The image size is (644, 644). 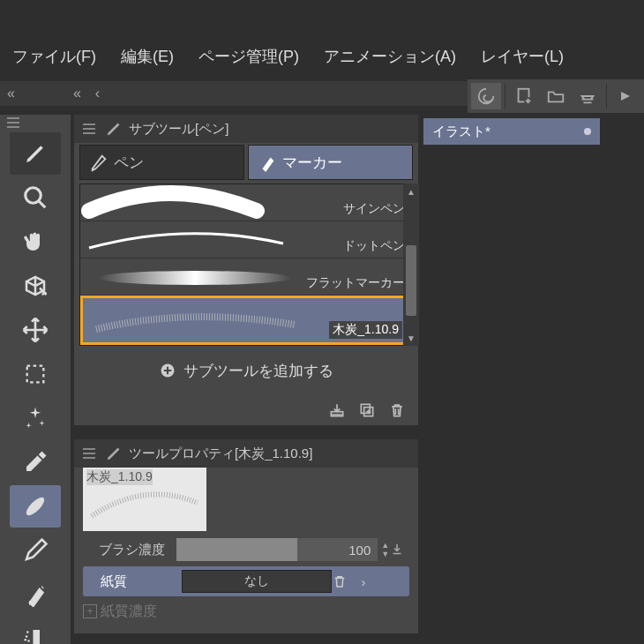 I want to click on brush-dotpen: ドットペン, so click(x=246, y=240).